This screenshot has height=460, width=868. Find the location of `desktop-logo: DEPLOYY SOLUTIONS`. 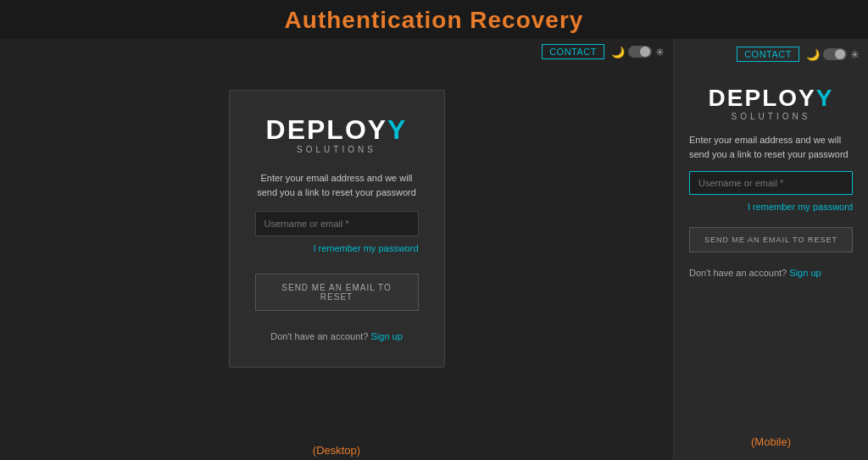

desktop-logo: DEPLOYY SOLUTIONS is located at coordinates (337, 136).